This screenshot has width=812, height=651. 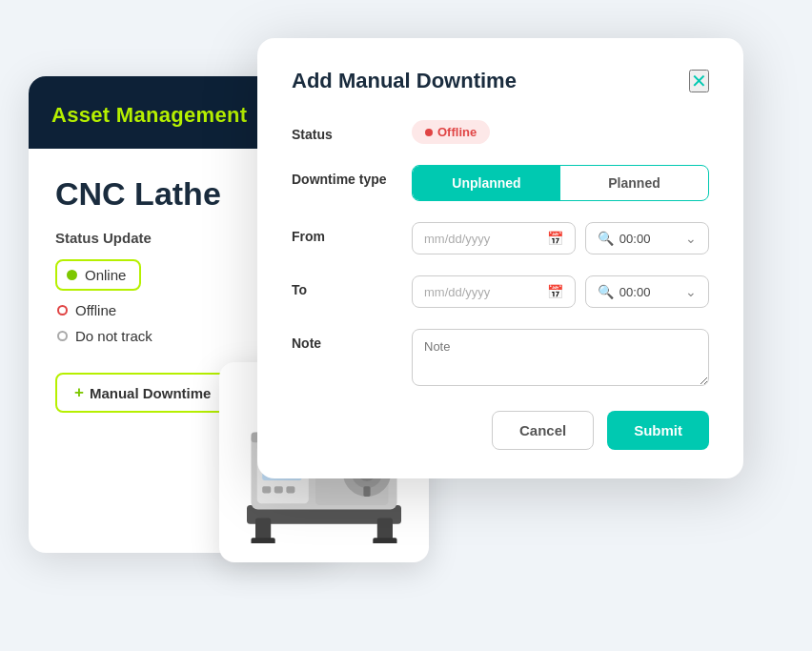 I want to click on to-date-placeholder: mm/dd/yyyy, so click(x=482, y=292).